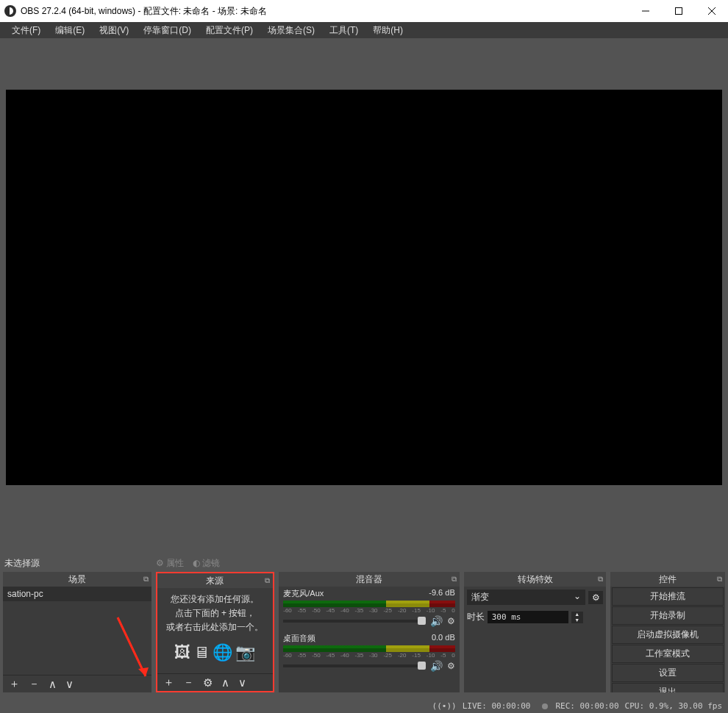 This screenshot has height=713, width=728. Describe the element at coordinates (668, 673) in the screenshot. I see `settings-button: 设置` at that location.